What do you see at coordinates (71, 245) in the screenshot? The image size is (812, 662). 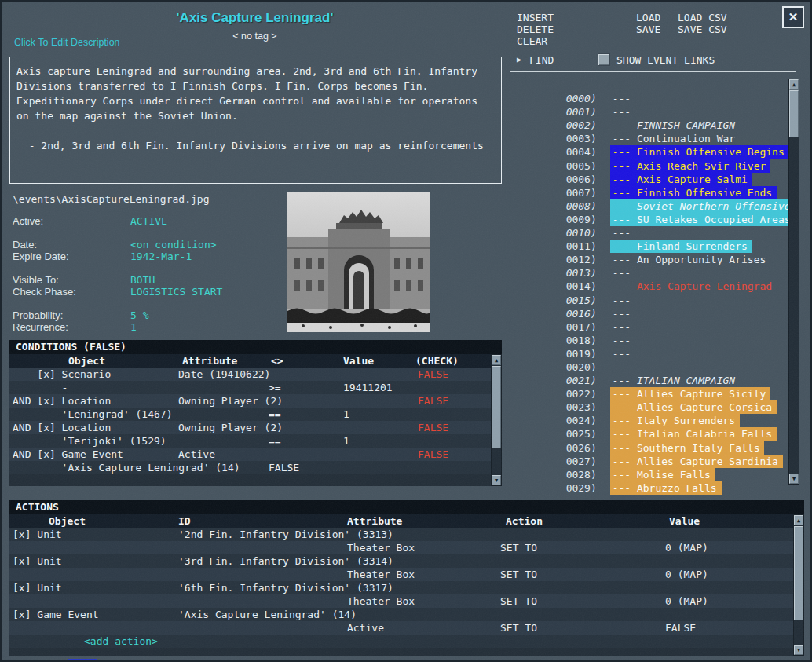 I see `field-label: Date:` at bounding box center [71, 245].